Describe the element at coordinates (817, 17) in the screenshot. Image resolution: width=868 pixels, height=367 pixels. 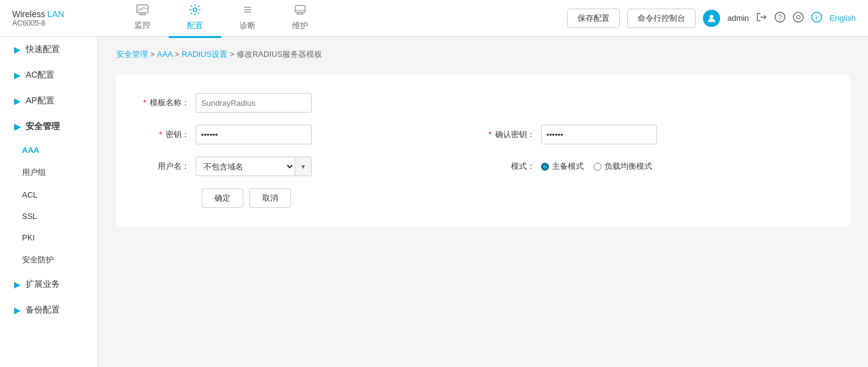
I see `svg-text: i` at that location.